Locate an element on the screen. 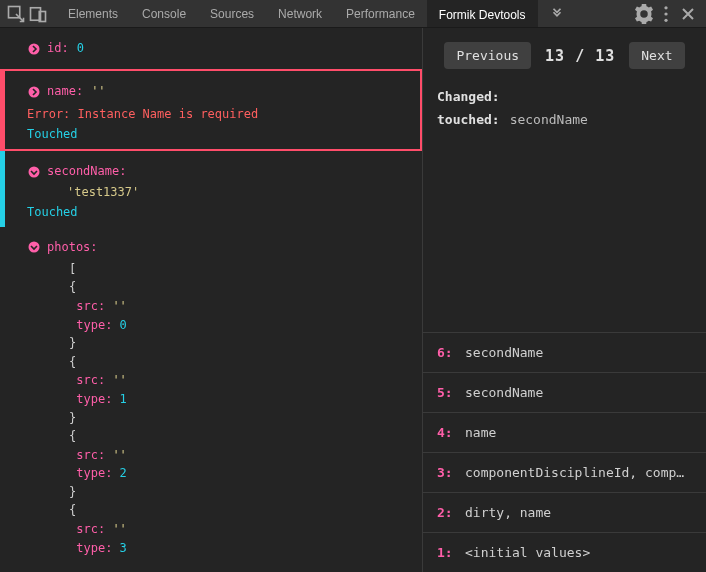  tab-console: Console is located at coordinates (164, 14).